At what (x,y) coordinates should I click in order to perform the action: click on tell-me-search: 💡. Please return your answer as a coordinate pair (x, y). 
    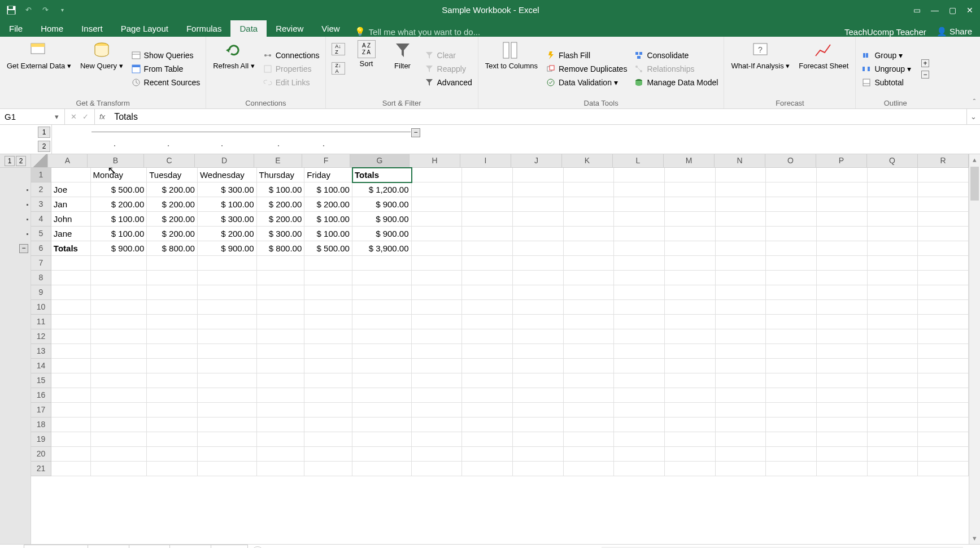
    Looking at the image, I should click on (435, 32).